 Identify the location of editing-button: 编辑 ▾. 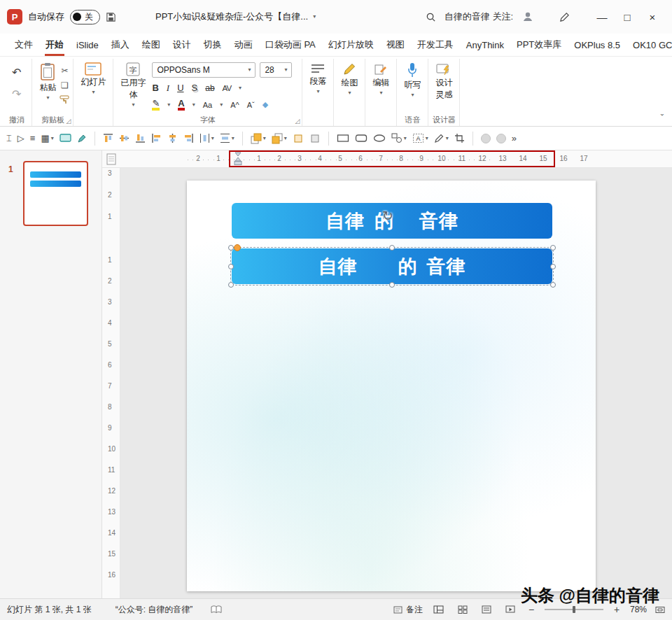
(381, 79).